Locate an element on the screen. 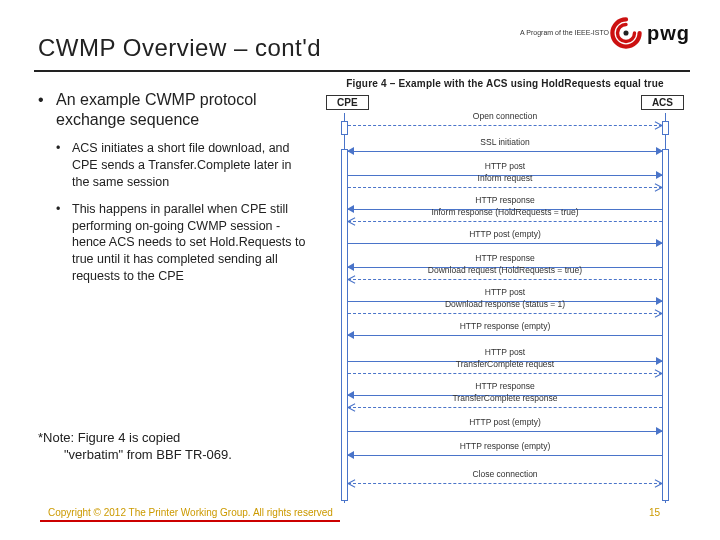 The image size is (720, 540). footer-accent-bar is located at coordinates (190, 521).